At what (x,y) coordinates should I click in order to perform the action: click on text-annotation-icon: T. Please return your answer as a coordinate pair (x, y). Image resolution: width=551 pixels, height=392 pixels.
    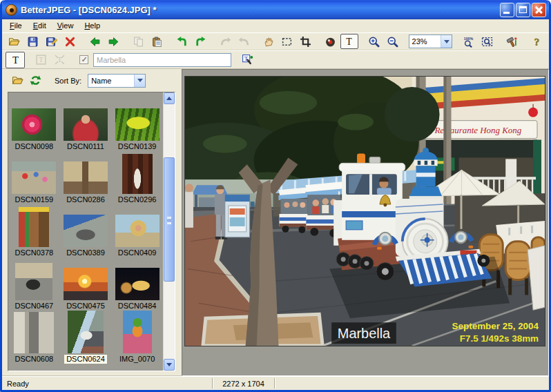
    Looking at the image, I should click on (15, 59).